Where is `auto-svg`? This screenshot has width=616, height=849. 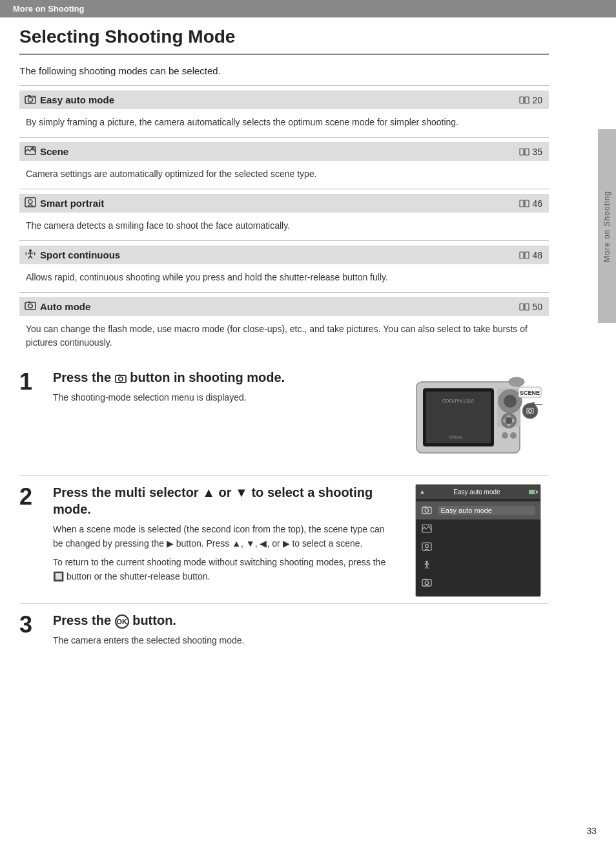
auto-svg is located at coordinates (30, 306).